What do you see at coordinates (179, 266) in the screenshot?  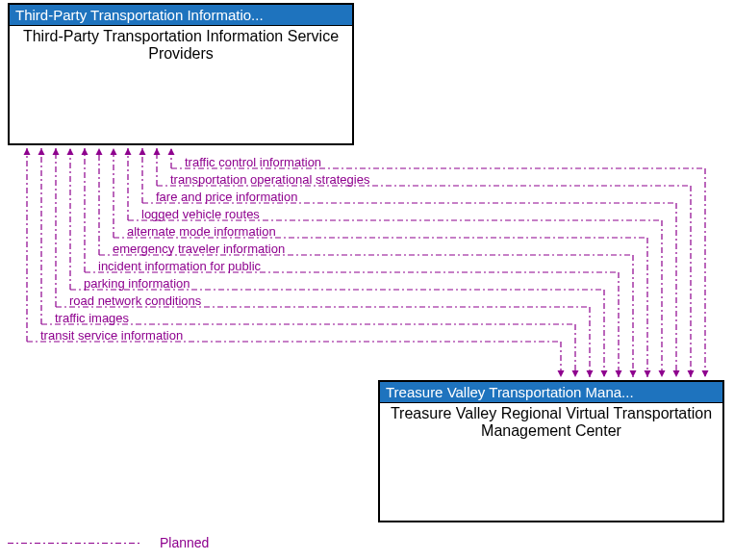 I see `flow-label: incident information for public` at bounding box center [179, 266].